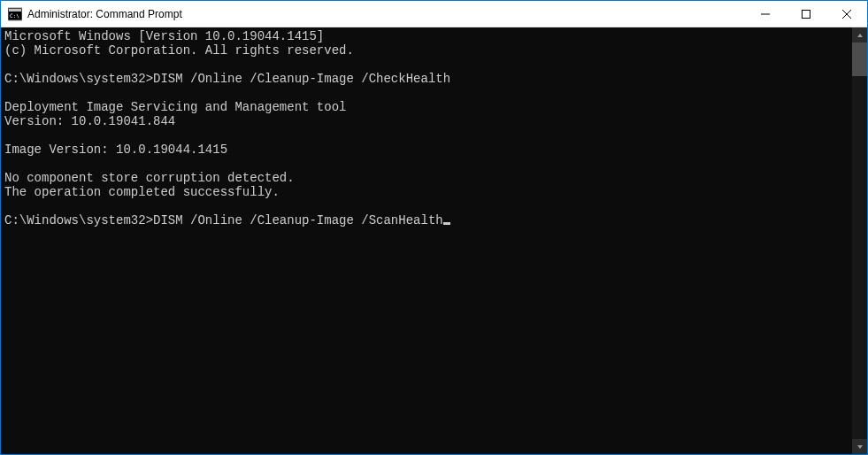  Describe the element at coordinates (765, 14) in the screenshot. I see `minimize-button` at that location.